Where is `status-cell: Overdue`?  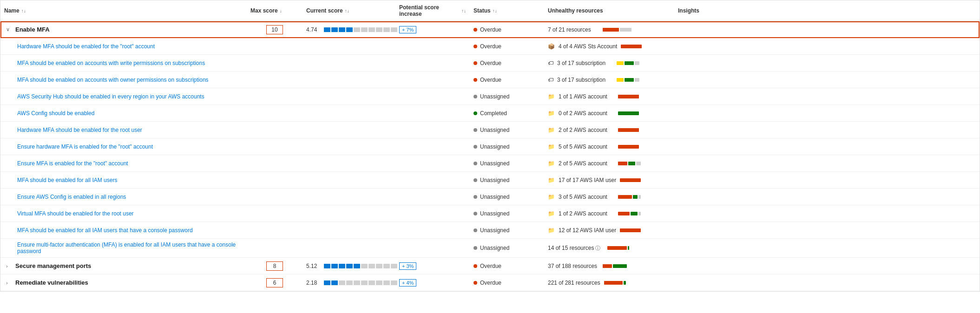 status-cell: Overdue is located at coordinates (507, 283).